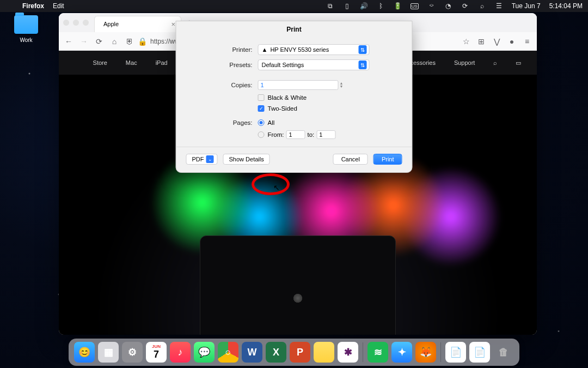 Image resolution: width=588 pixels, height=368 pixels. What do you see at coordinates (512, 41) in the screenshot?
I see `account-icon: ●` at bounding box center [512, 41].